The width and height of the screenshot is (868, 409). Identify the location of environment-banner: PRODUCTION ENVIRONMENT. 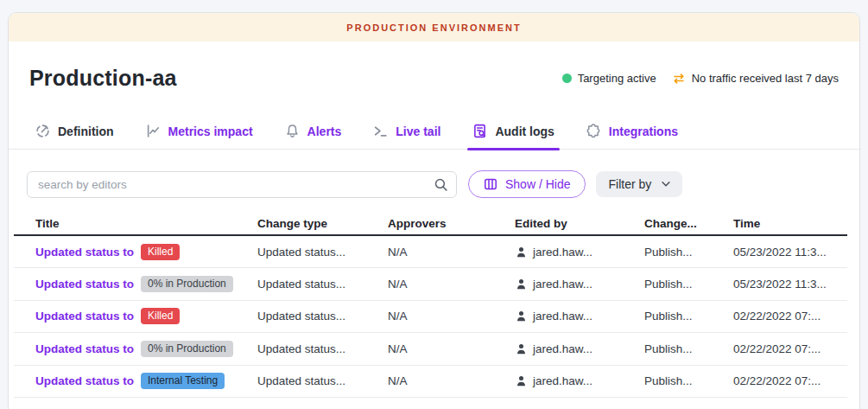
(434, 28).